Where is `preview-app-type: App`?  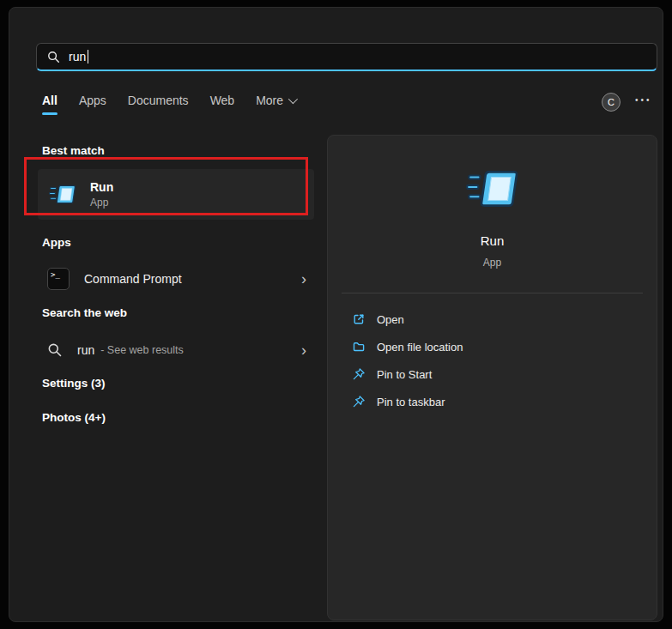 preview-app-type: App is located at coordinates (493, 263).